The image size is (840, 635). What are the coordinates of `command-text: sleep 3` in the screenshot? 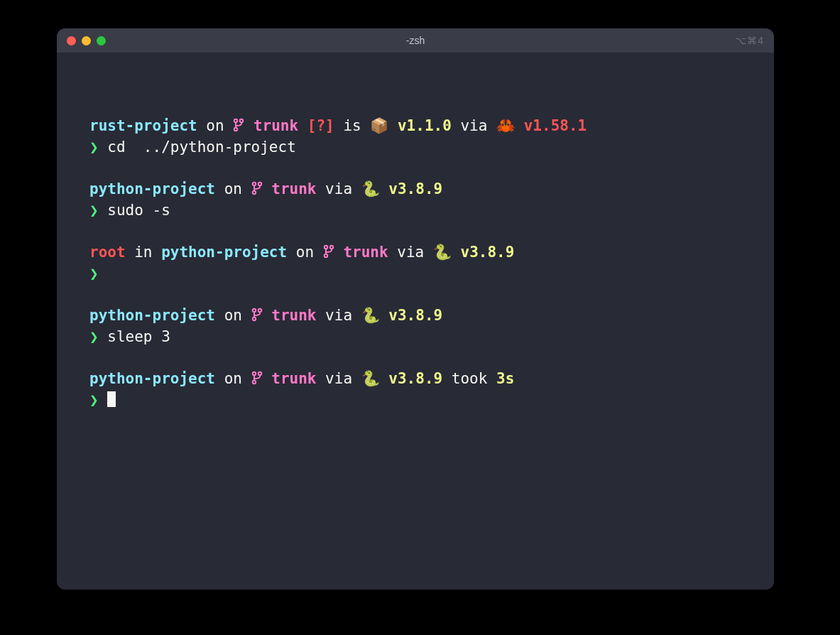 It's located at (139, 337).